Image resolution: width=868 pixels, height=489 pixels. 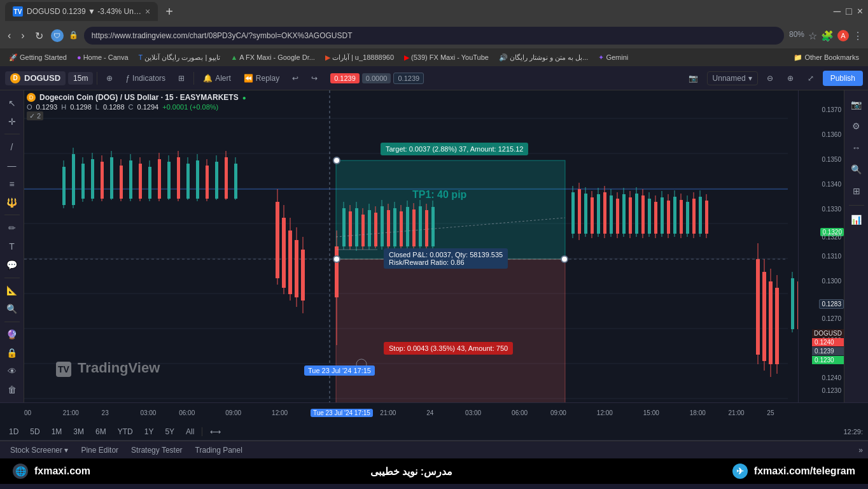 What do you see at coordinates (12, 183) in the screenshot?
I see `channel-tool: ≡` at bounding box center [12, 183].